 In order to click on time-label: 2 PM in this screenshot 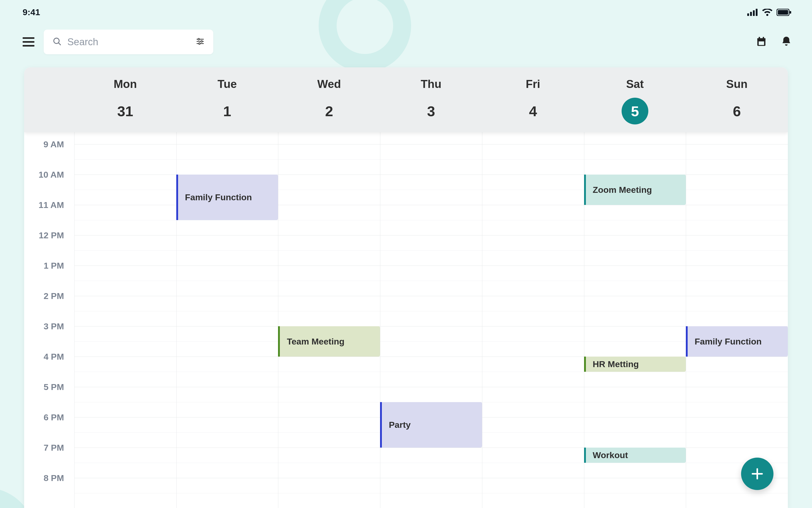, I will do `click(54, 296)`.